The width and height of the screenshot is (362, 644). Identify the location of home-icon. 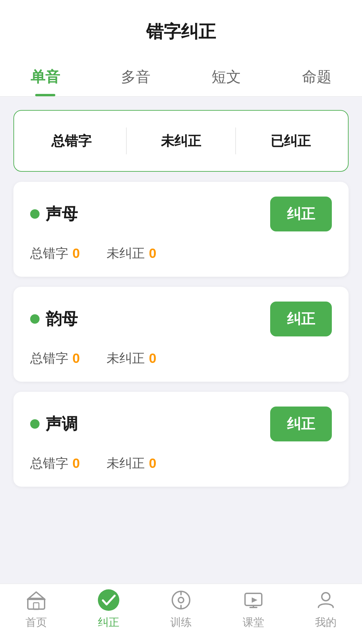
(36, 600).